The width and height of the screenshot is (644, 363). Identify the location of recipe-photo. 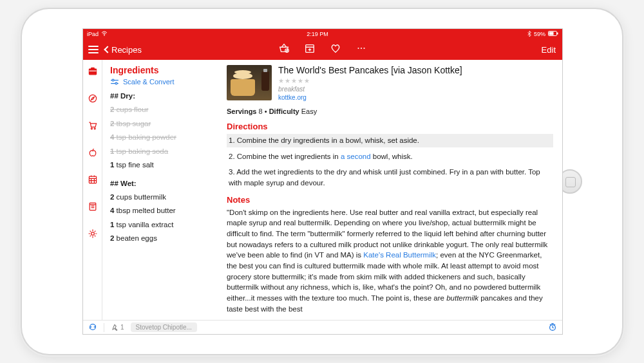
(249, 82).